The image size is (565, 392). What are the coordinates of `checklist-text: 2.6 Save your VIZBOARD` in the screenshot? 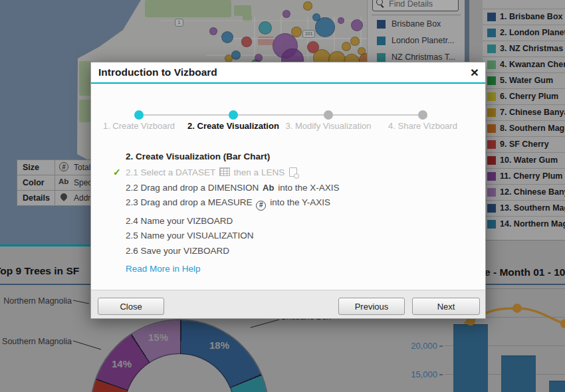 It's located at (177, 251).